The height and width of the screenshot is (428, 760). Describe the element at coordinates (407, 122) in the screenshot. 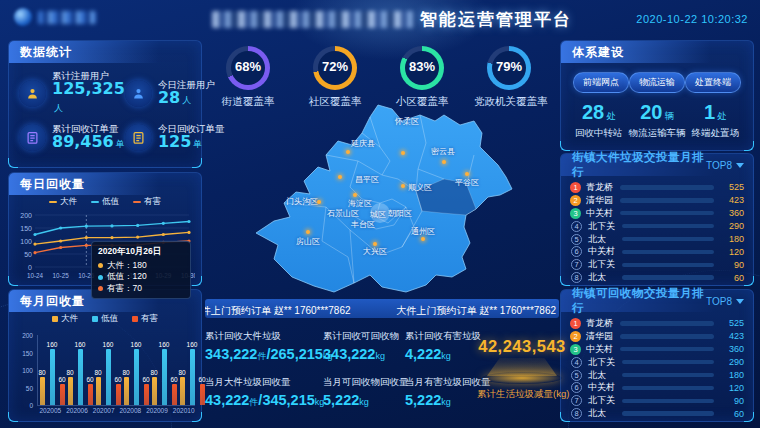

I see `district-label: 怀柔区` at that location.